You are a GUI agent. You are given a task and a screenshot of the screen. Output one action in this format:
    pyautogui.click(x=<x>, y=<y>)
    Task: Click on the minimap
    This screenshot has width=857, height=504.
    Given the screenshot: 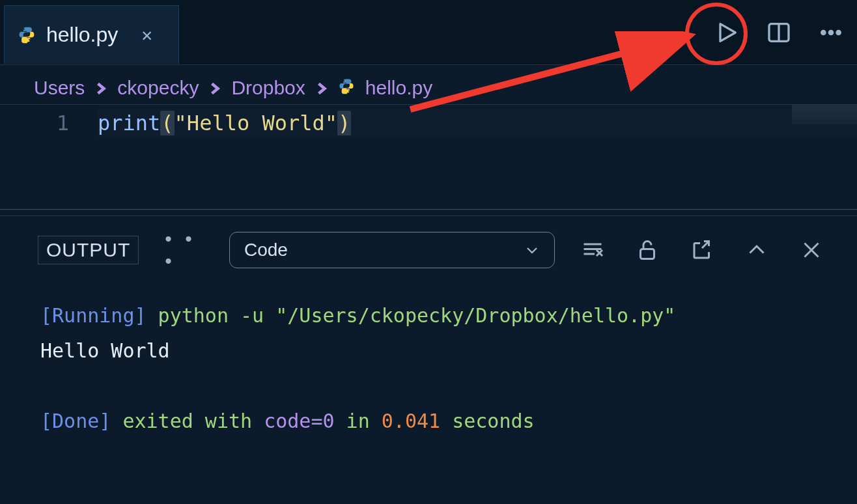 What is the action you would take?
    pyautogui.click(x=824, y=115)
    